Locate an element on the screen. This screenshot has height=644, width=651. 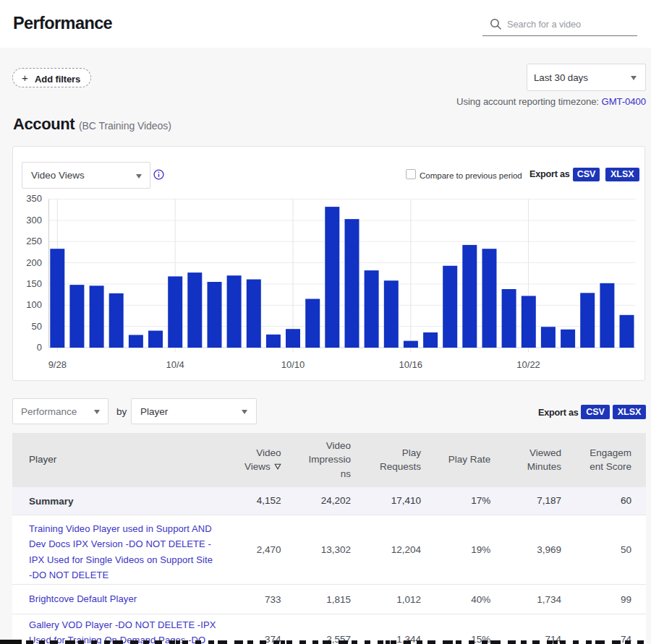
svg-text: 250 is located at coordinates (34, 241).